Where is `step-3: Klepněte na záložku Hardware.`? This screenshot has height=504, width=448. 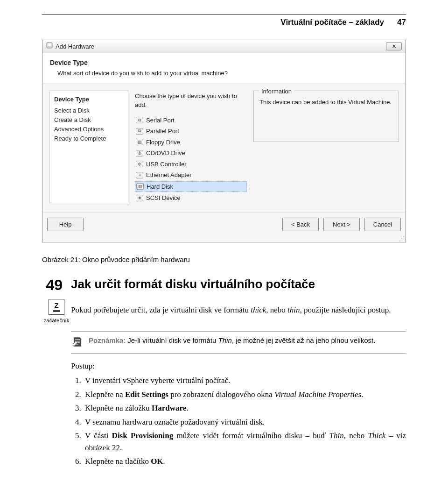
step-3: Klepněte na záložku Hardware. is located at coordinates (245, 408).